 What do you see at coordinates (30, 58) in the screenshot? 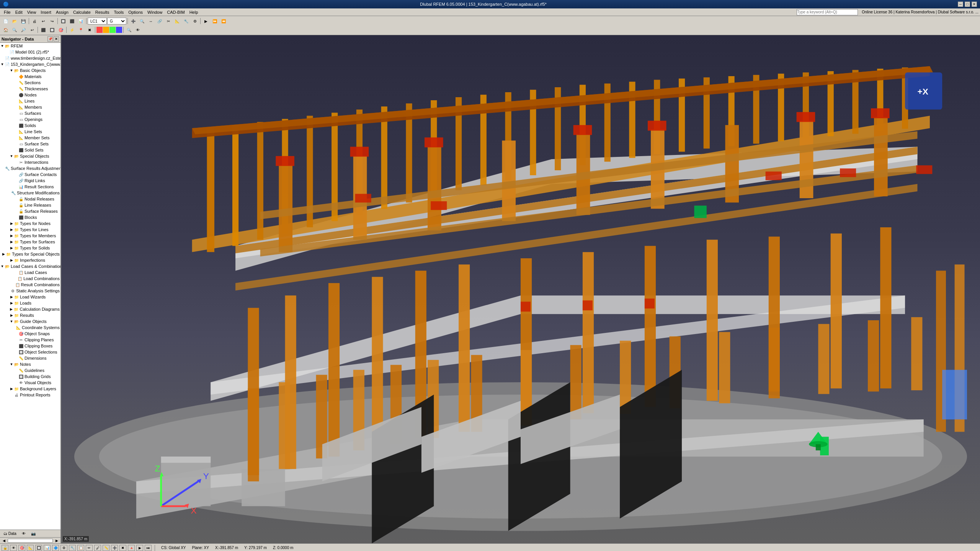
I see `tree-item-ester: 📄www.timberdesign.cz_Ester-Tower-in-Jenı…` at bounding box center [30, 58].